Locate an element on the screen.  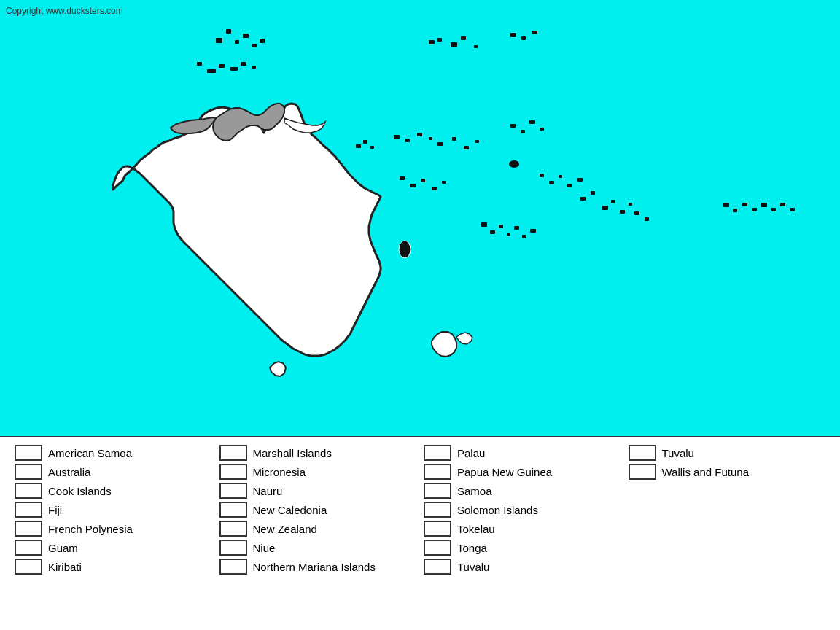
list-item: Kiribati is located at coordinates (114, 567).